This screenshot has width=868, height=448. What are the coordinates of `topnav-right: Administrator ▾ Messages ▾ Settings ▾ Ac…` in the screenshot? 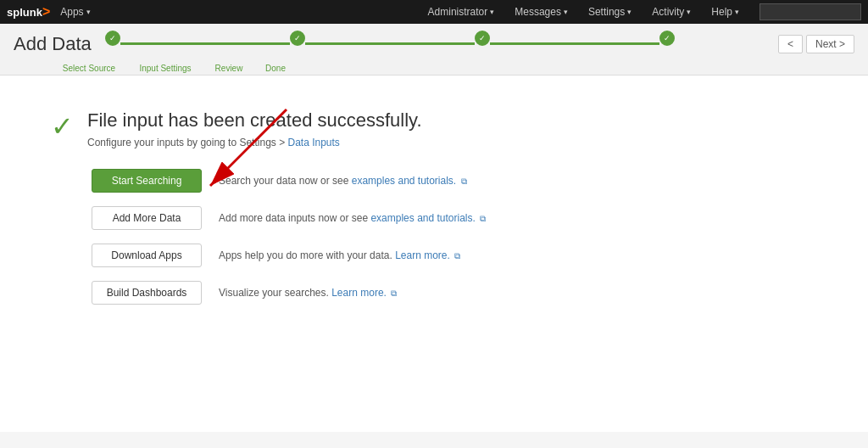 It's located at (644, 12).